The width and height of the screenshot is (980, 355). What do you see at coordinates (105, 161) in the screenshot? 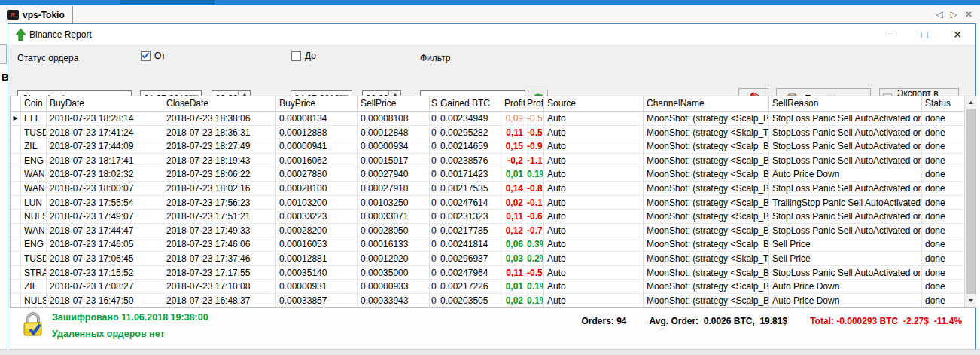
I see `cell-buy_date: 2018-07-23 18:17:41` at bounding box center [105, 161].